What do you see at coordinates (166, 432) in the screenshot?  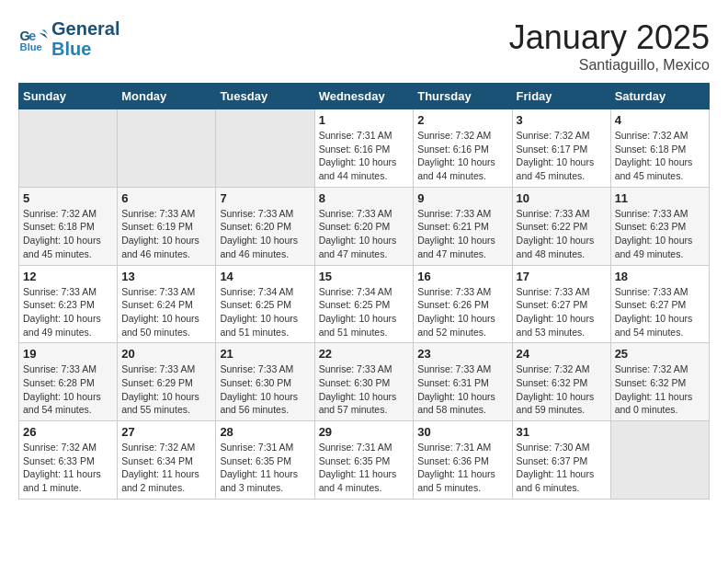 I see `day-number: 27` at bounding box center [166, 432].